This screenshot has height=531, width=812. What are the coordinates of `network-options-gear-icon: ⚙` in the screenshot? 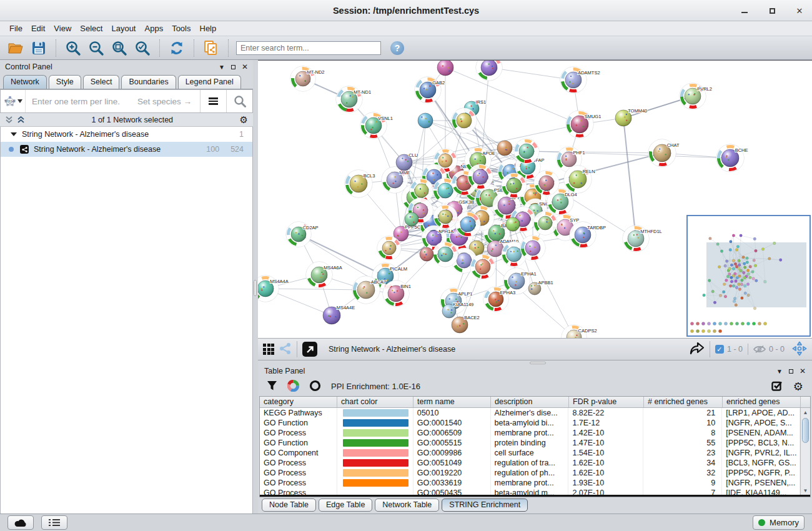 It's located at (244, 120).